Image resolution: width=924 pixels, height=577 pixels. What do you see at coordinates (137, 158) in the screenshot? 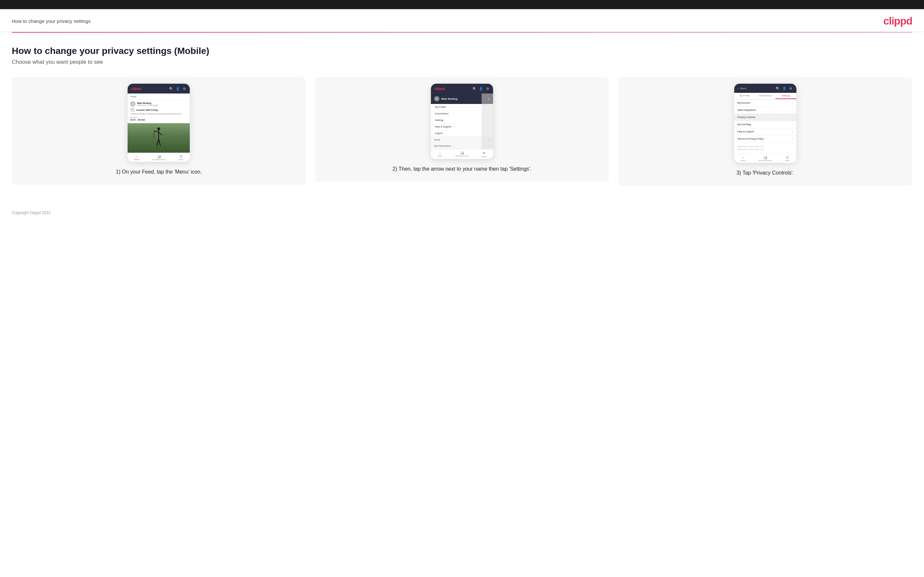
I see `nav-home-1: ⌂ Home` at bounding box center [137, 158].